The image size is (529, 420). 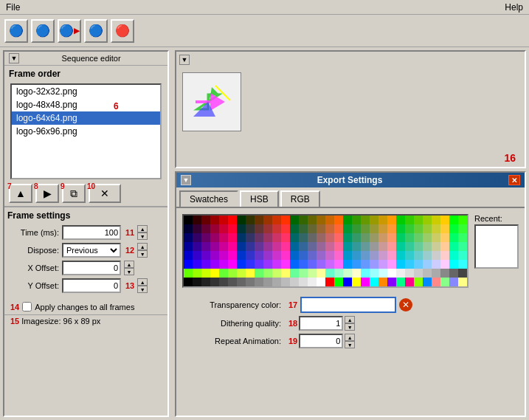 I want to click on yoffset-spinner: ▲ ▼, so click(x=142, y=286).